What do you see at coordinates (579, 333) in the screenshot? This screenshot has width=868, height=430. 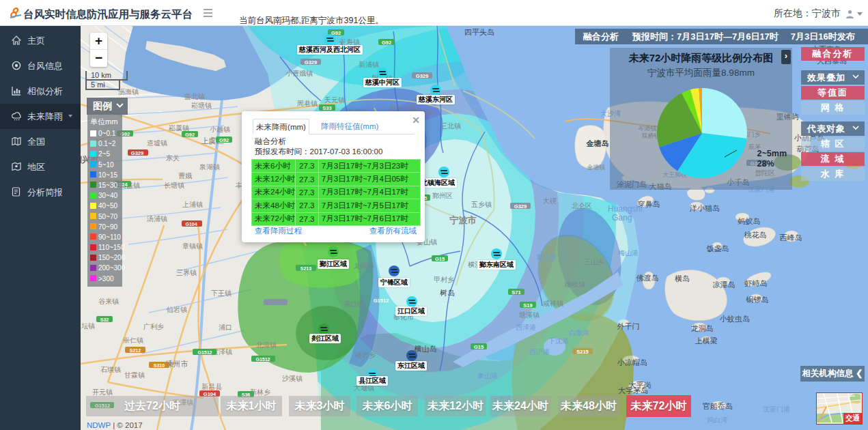 I see `svg-text: 白墩港` at bounding box center [579, 333].